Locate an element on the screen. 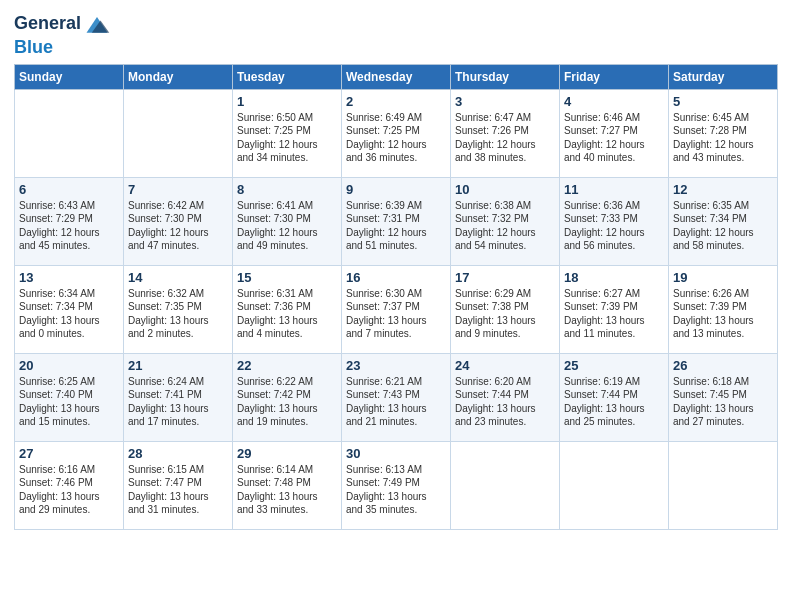 This screenshot has width=792, height=612. day-number: 21 is located at coordinates (178, 366).